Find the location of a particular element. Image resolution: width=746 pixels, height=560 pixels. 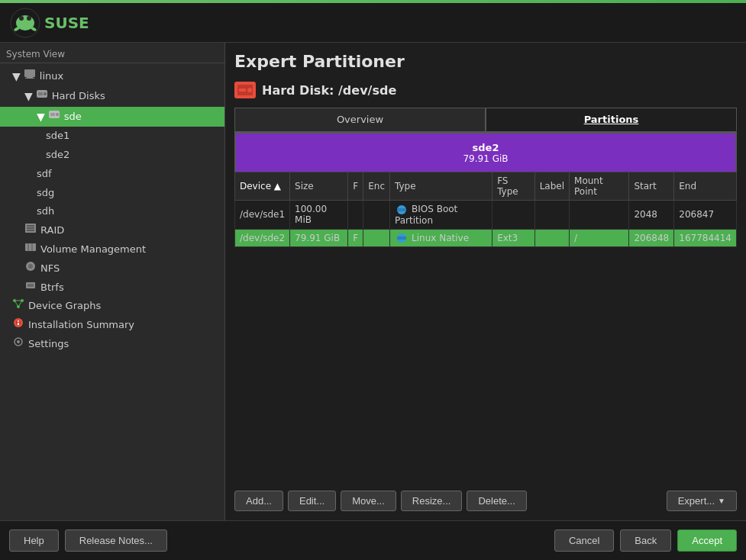

col-start: Start is located at coordinates (652, 186).